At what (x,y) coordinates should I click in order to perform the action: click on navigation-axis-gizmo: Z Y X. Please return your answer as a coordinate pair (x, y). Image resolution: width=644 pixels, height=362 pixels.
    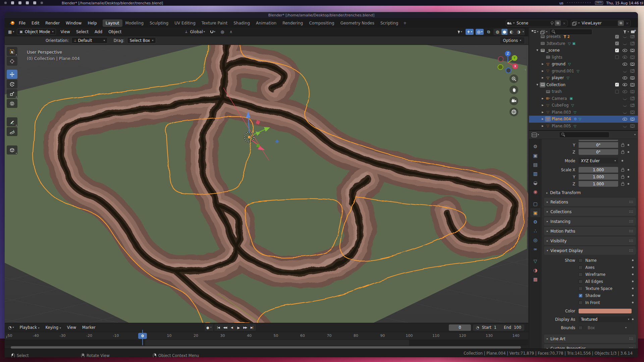
    Looking at the image, I should click on (508, 62).